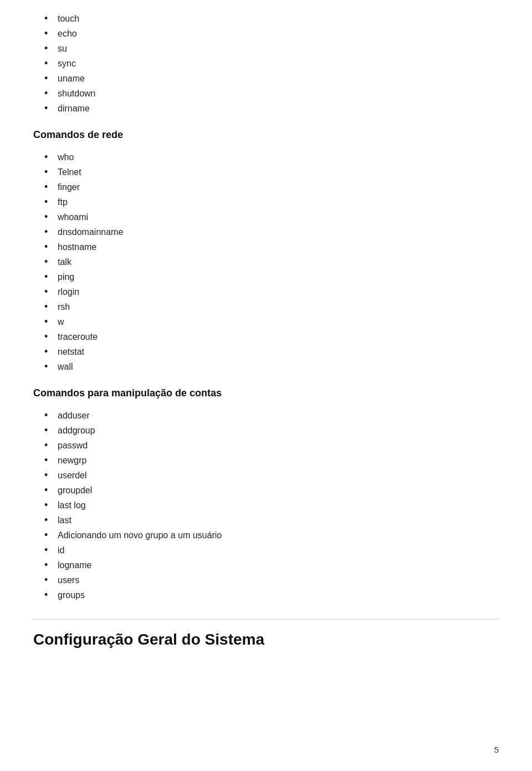  What do you see at coordinates (266, 217) in the screenshot?
I see `list-item: whoami` at bounding box center [266, 217].